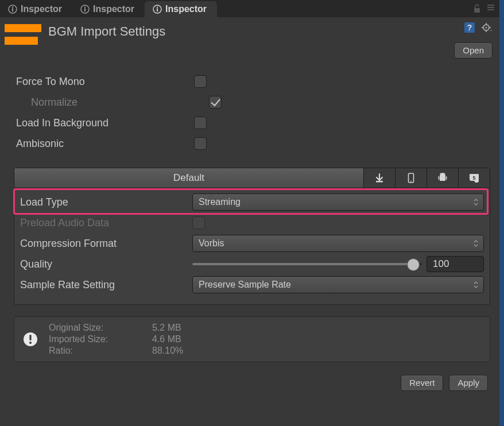 The image size is (504, 426). I want to click on platform-tab-ios, so click(411, 178).